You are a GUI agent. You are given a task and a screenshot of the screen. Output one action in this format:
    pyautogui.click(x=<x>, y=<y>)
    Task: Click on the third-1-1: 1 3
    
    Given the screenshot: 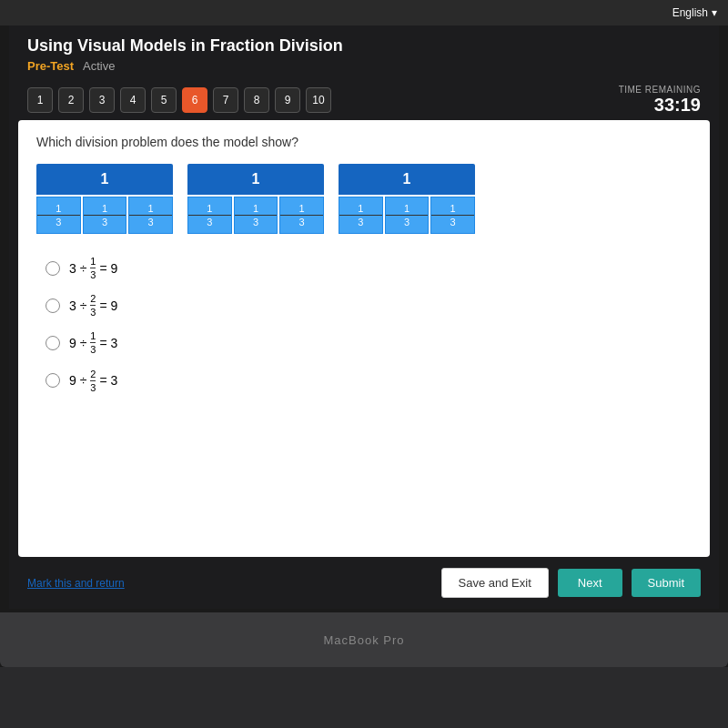 What is the action you would take?
    pyautogui.click(x=58, y=215)
    